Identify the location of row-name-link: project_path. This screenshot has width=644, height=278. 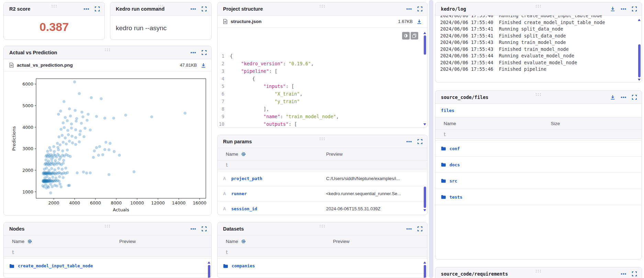
(247, 179).